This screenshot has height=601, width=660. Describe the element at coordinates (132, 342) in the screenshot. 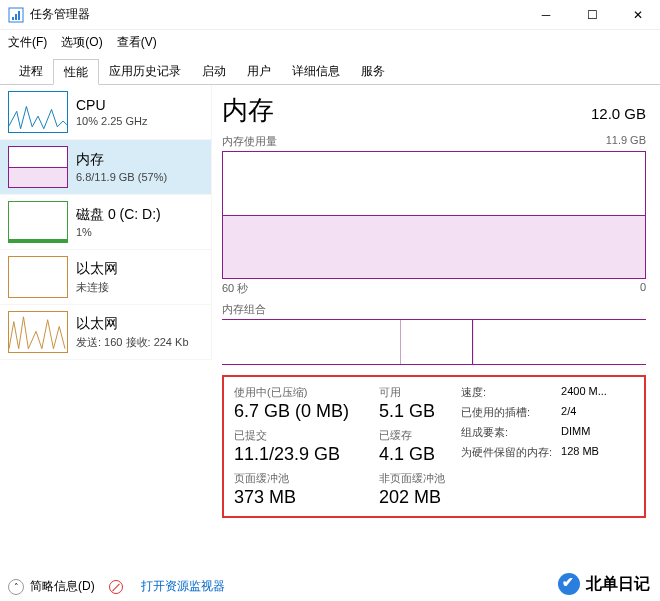

I see `sidebar-eth2-sub: 发送: 160 接收: 224 Kb` at that location.